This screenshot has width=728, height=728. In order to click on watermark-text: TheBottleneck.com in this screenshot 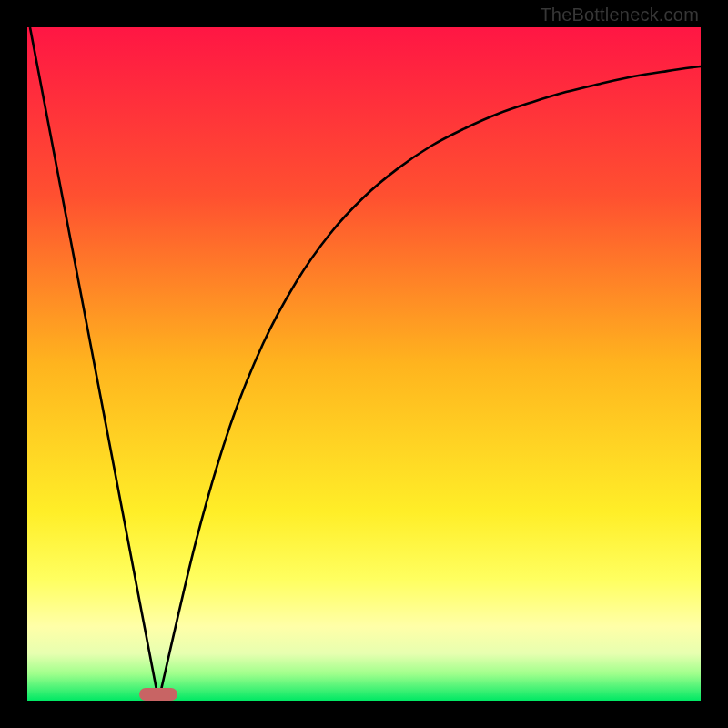, I will do `click(619, 15)`.